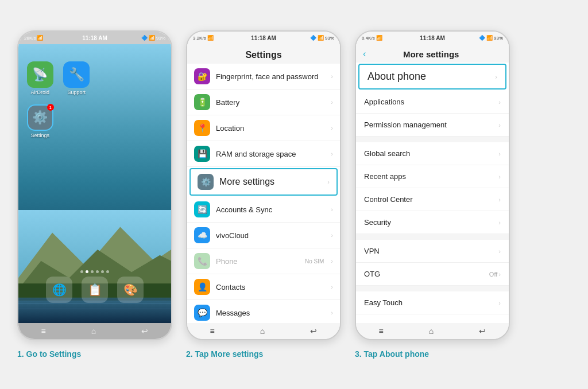 The width and height of the screenshot is (588, 389). Describe the element at coordinates (315, 262) in the screenshot. I see `no-sim-label: No SIM` at that location.